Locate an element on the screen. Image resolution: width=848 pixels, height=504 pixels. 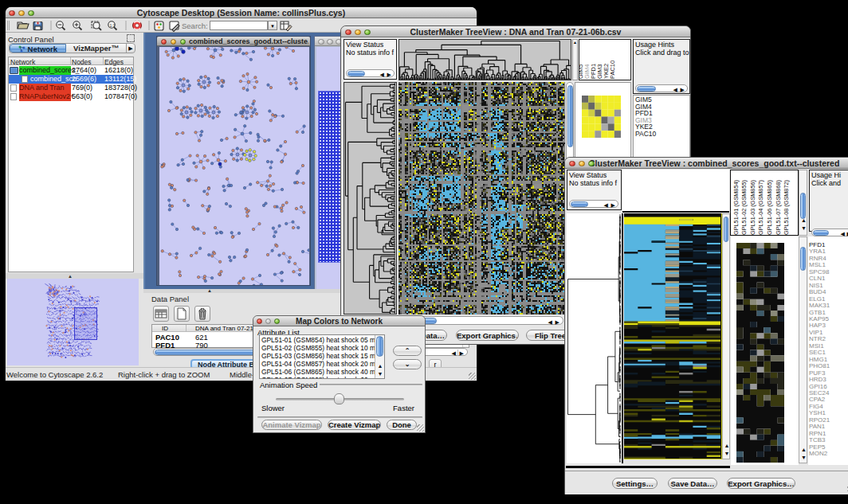
svg-text: GPL51-04 (GSM857) is located at coordinates (760, 207).